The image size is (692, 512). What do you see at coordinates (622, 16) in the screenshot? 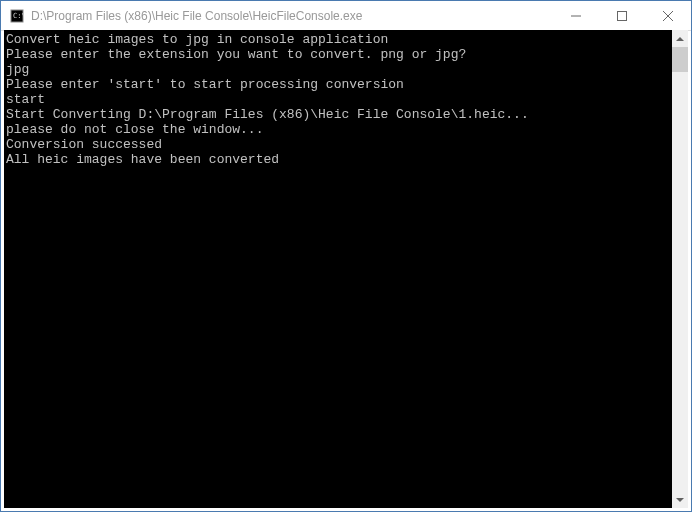
I see `window-controls` at bounding box center [622, 16].